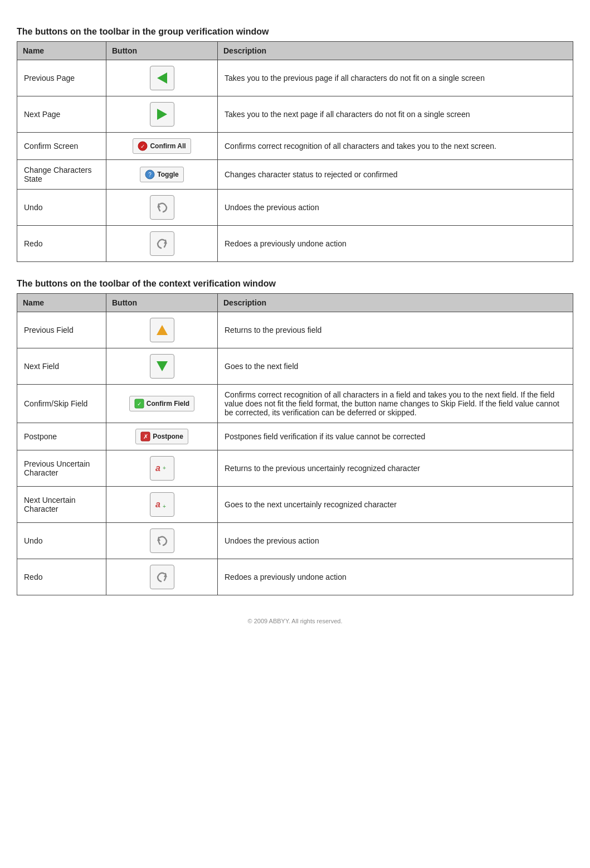 The height and width of the screenshot is (868, 590). I want to click on table-row: Previous Uncertain Character a + Returns…, so click(295, 468).